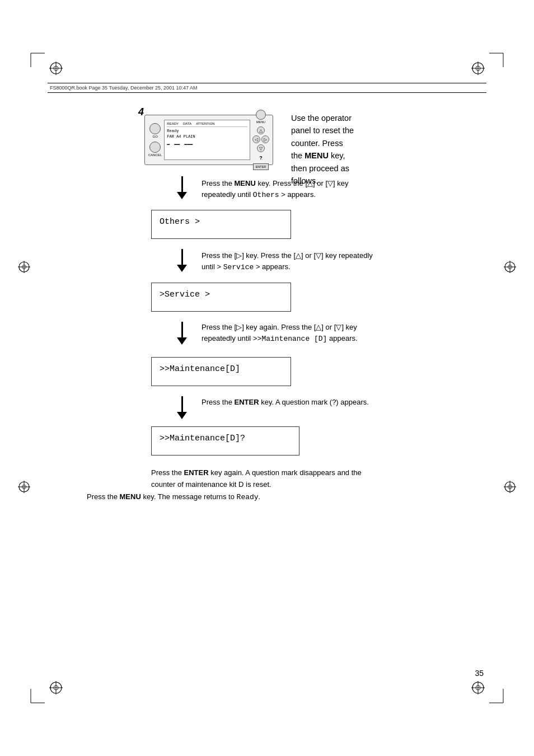 The image size is (534, 756). Describe the element at coordinates (200, 369) in the screenshot. I see `maintenance-d-display-text: >>Maintenance[D]` at that location.